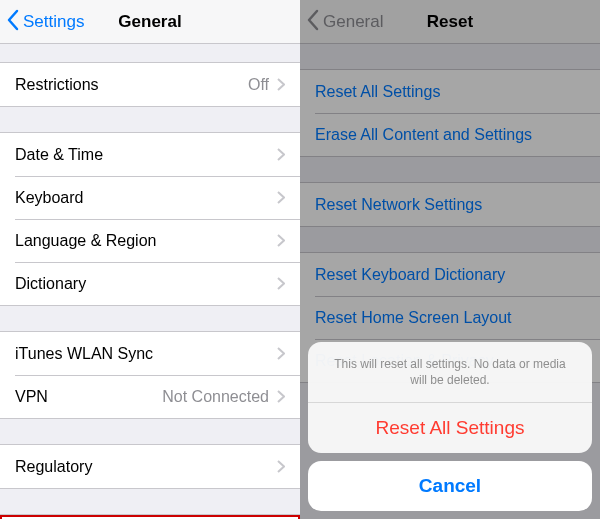 This screenshot has height=519, width=600. What do you see at coordinates (150, 198) in the screenshot?
I see `row-keyboard: Keyboard` at bounding box center [150, 198].